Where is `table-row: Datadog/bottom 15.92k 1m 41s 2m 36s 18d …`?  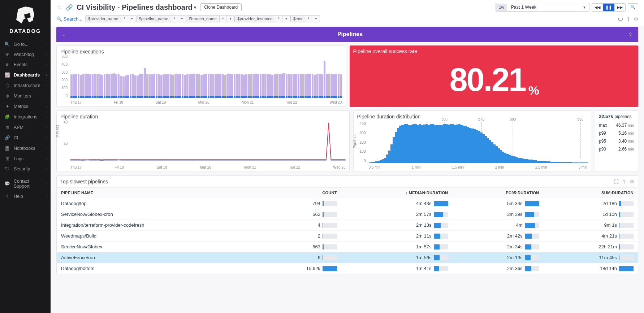
table-row: Datadog/bottom 15.92k 1m 41s 2m 36s 18d … is located at coordinates (347, 269).